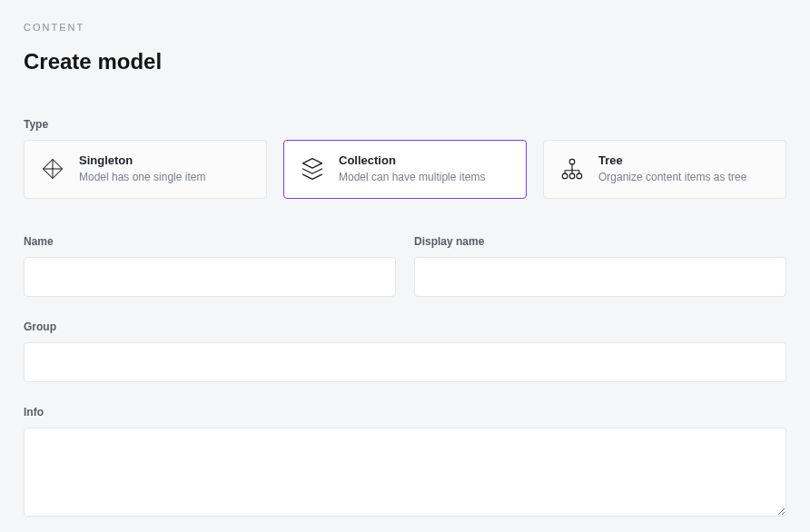 This screenshot has width=810, height=532. What do you see at coordinates (210, 241) in the screenshot?
I see `name-label: Name` at bounding box center [210, 241].